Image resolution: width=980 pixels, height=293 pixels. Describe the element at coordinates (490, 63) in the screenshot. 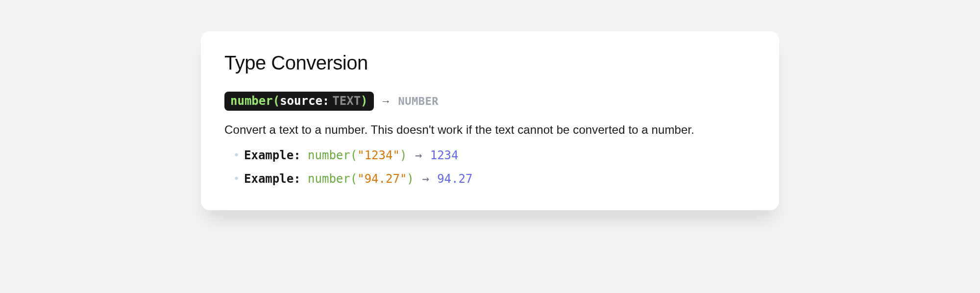

I see `section-heading: Type Conversion` at that location.